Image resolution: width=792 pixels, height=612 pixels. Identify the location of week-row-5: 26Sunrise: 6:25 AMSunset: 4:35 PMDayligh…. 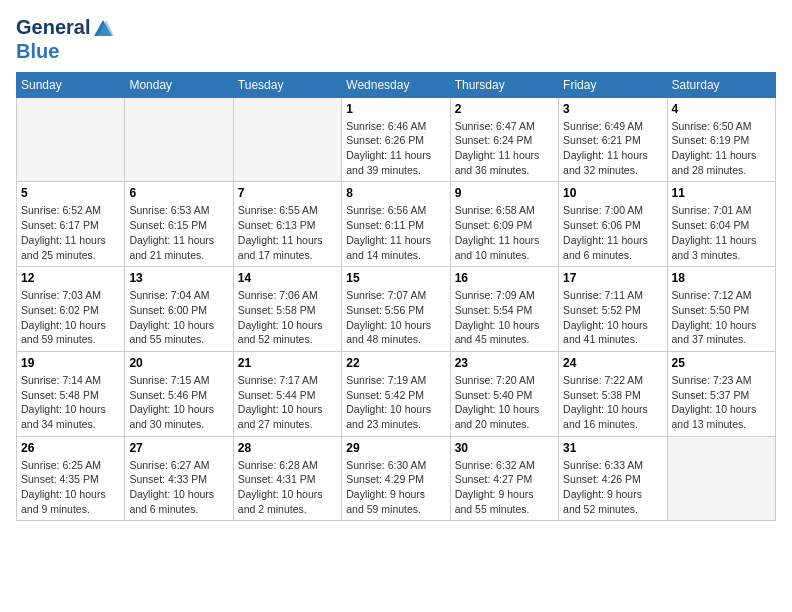
(396, 478).